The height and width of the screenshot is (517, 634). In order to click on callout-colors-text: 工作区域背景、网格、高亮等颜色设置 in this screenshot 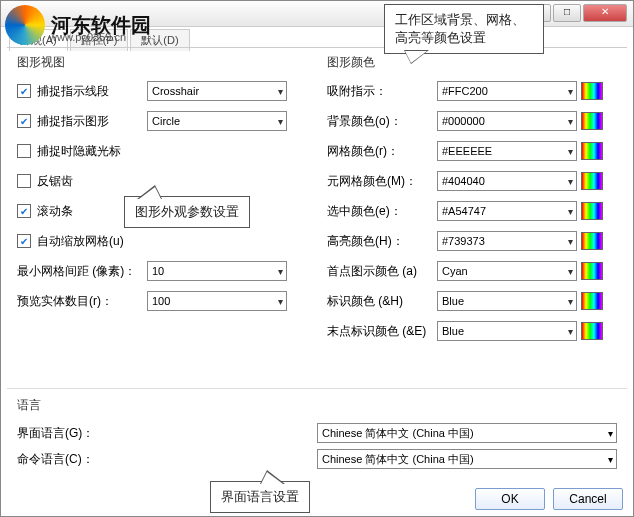, I will do `click(460, 28)`.